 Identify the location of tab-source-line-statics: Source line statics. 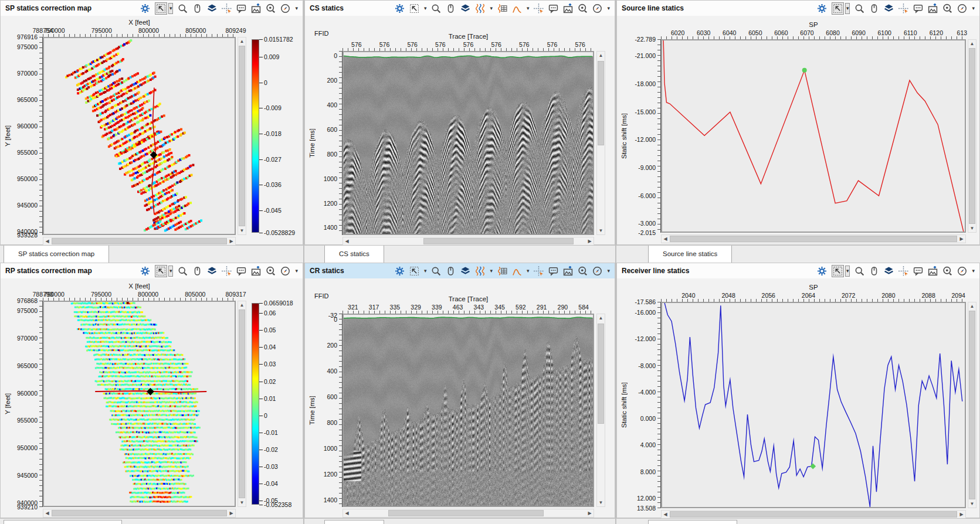
(690, 254).